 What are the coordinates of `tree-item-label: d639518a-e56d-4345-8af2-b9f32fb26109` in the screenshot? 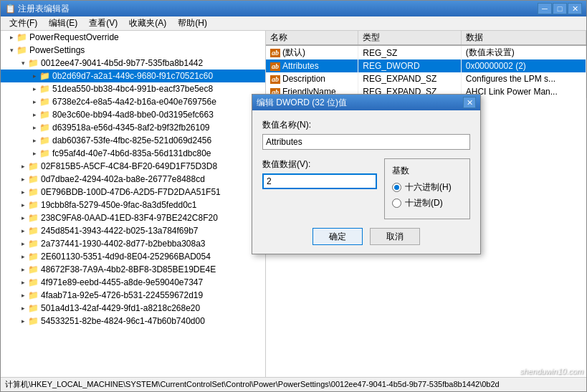 It's located at (131, 128).